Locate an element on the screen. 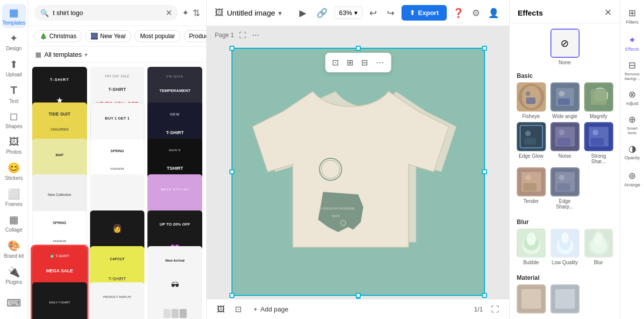  keyboard-icon: ⌨ is located at coordinates (14, 303).